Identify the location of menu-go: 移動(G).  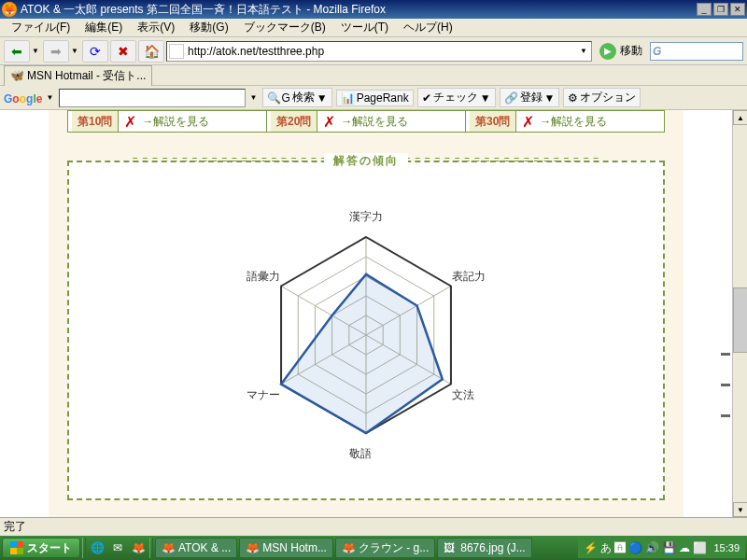
(209, 28).